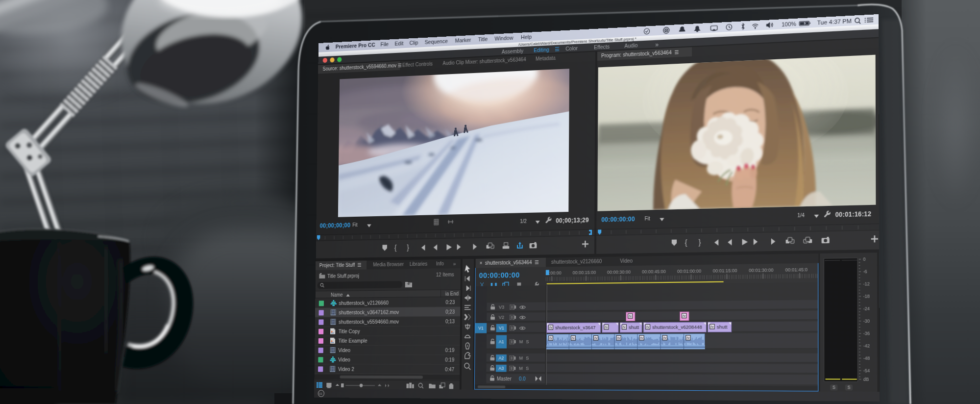 Image resolution: width=980 pixels, height=404 pixels. What do you see at coordinates (867, 371) in the screenshot?
I see `svg-text: -54` at bounding box center [867, 371].